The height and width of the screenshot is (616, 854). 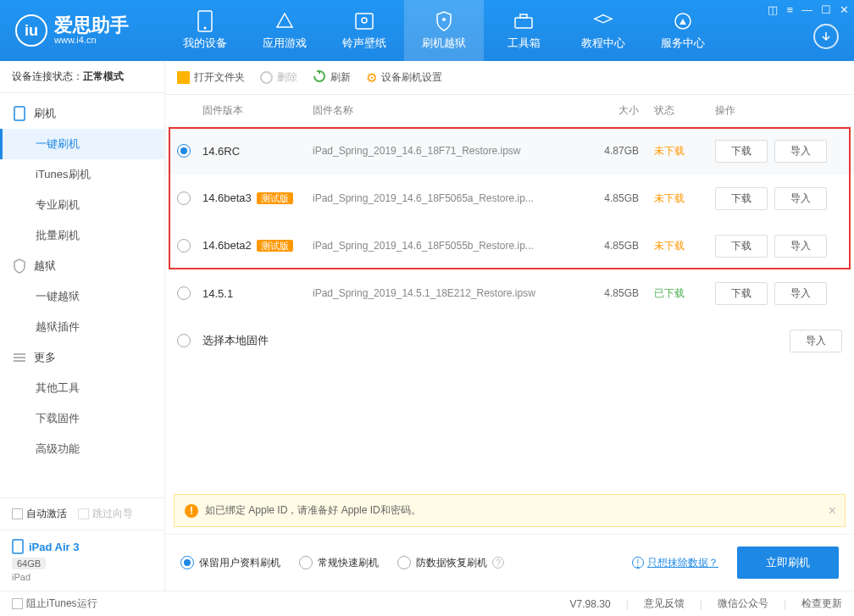 I want to click on device-icon, so click(x=18, y=547).